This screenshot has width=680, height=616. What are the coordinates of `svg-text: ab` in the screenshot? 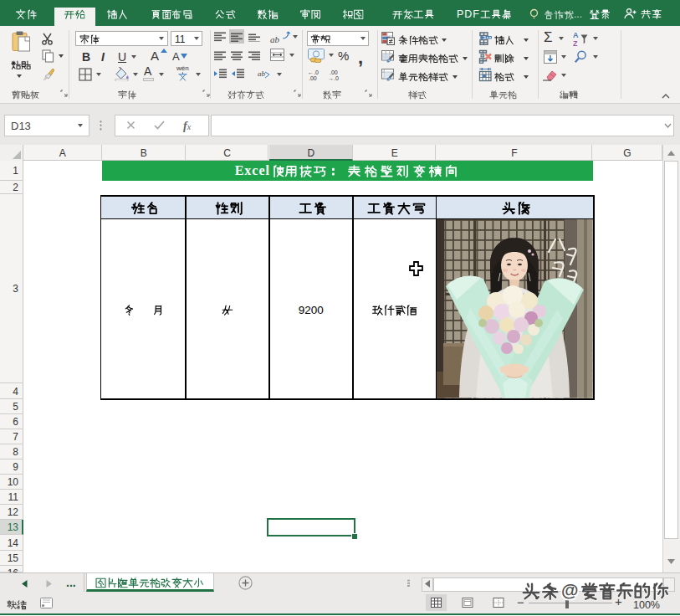 It's located at (262, 74).